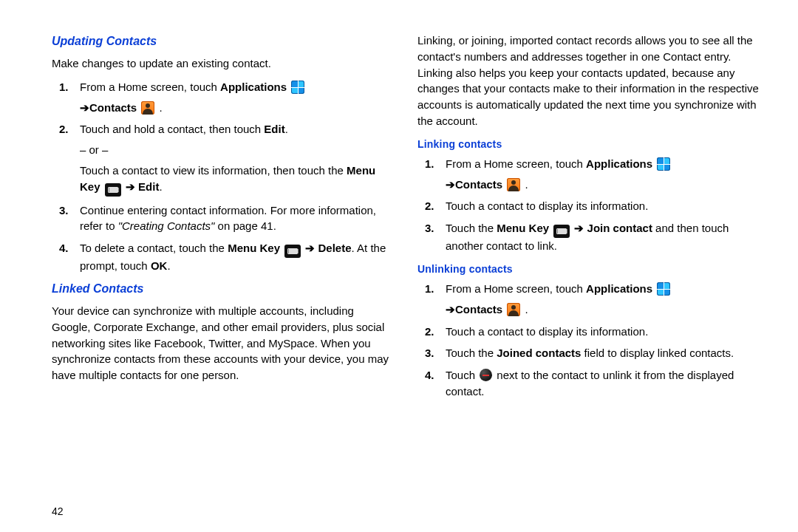  Describe the element at coordinates (590, 269) in the screenshot. I see `heading-unlinking-contacts: Unlinking contacts` at that location.